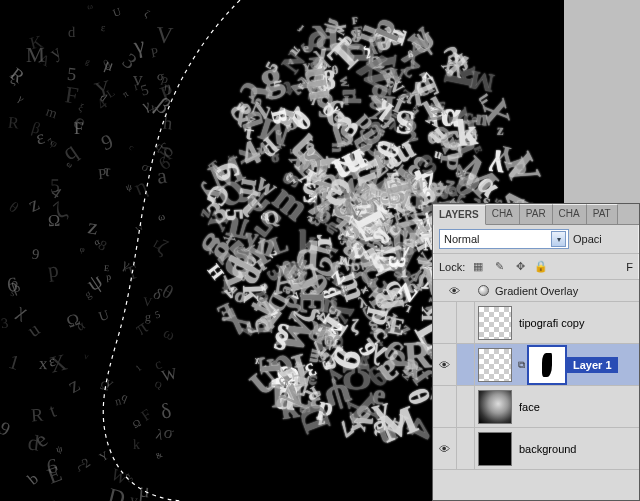 Image resolution: width=640 pixels, height=501 pixels. What do you see at coordinates (452, 267) in the screenshot?
I see `lock-label: Lock:` at bounding box center [452, 267].